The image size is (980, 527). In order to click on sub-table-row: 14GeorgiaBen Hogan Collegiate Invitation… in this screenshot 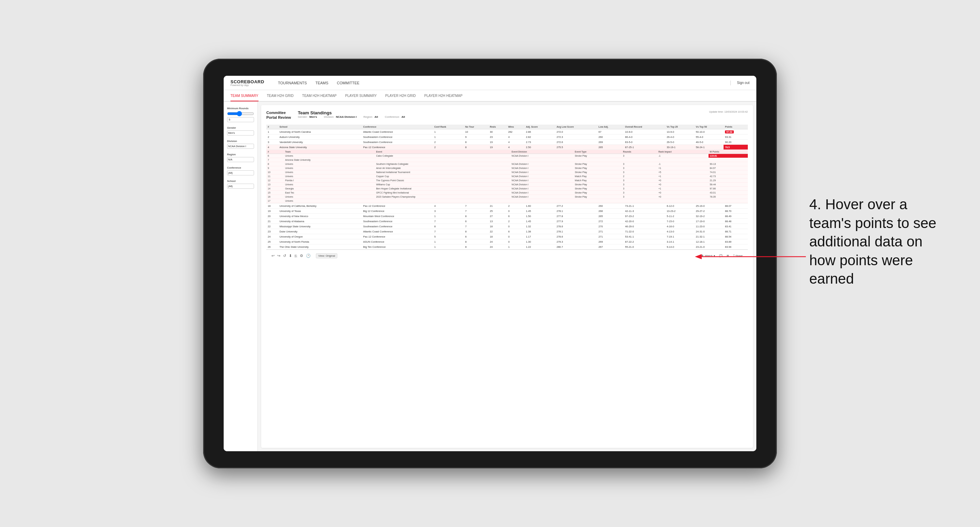, I will do `click(507, 189)`.